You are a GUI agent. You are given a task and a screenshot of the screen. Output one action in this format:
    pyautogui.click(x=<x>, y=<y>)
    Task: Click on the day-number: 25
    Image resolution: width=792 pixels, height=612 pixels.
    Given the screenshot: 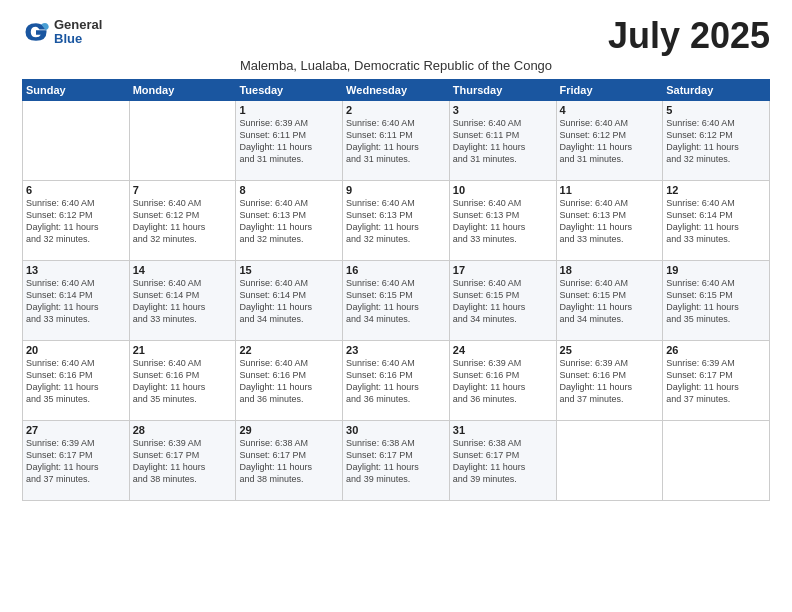 What is the action you would take?
    pyautogui.click(x=610, y=350)
    